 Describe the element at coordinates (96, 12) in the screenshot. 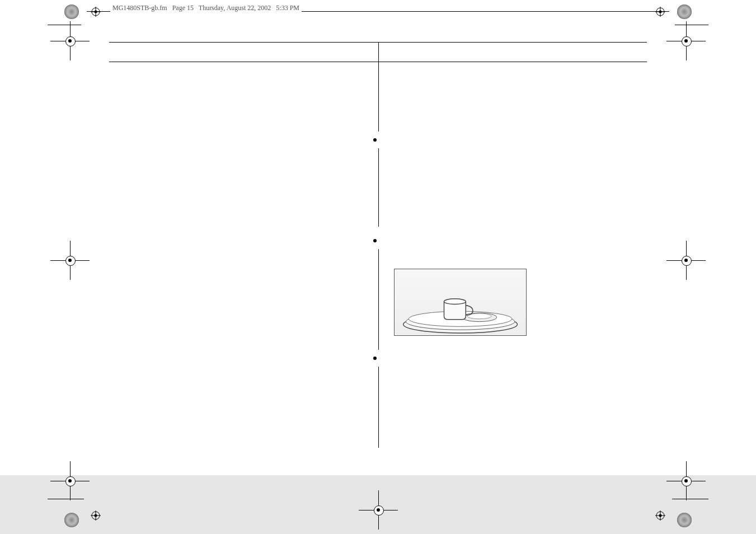

I see `reg-target-top-left` at that location.